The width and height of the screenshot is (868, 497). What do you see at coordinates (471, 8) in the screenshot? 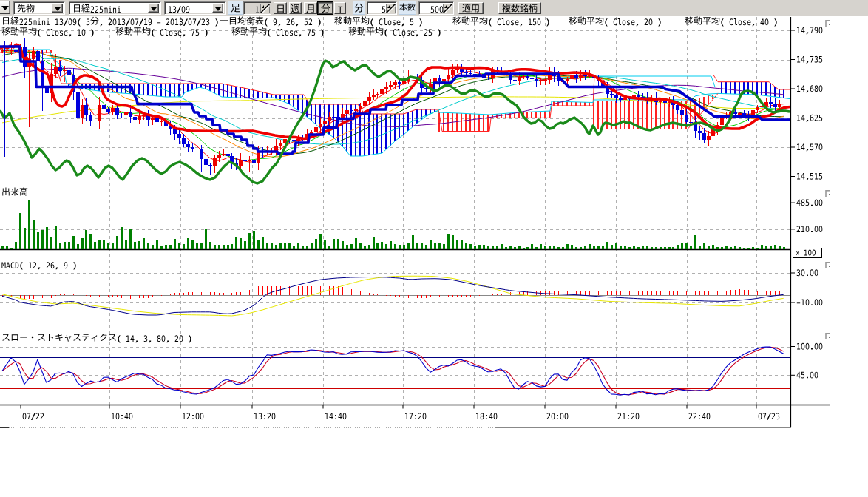
I see `apply-button` at bounding box center [471, 8].